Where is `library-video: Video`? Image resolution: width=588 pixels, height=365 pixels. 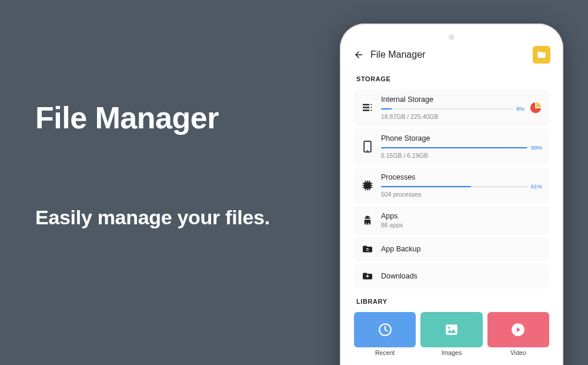
library-video: Video is located at coordinates (519, 334).